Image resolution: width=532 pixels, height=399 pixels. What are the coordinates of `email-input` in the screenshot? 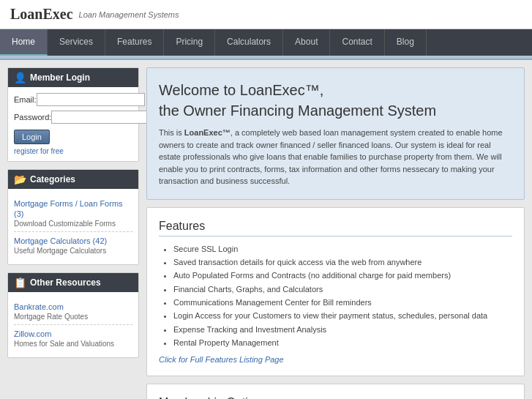 It's located at (91, 100).